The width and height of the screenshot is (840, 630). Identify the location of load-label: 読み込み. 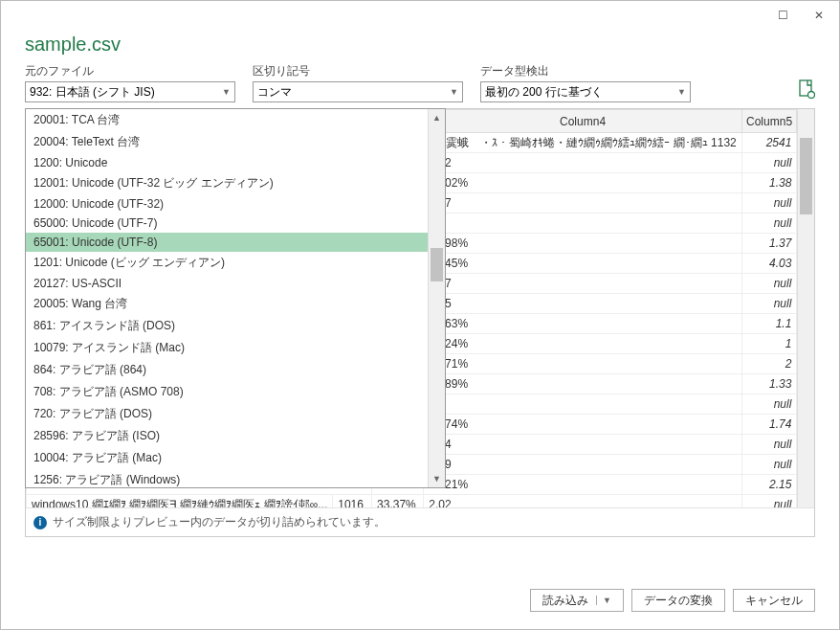
(565, 601).